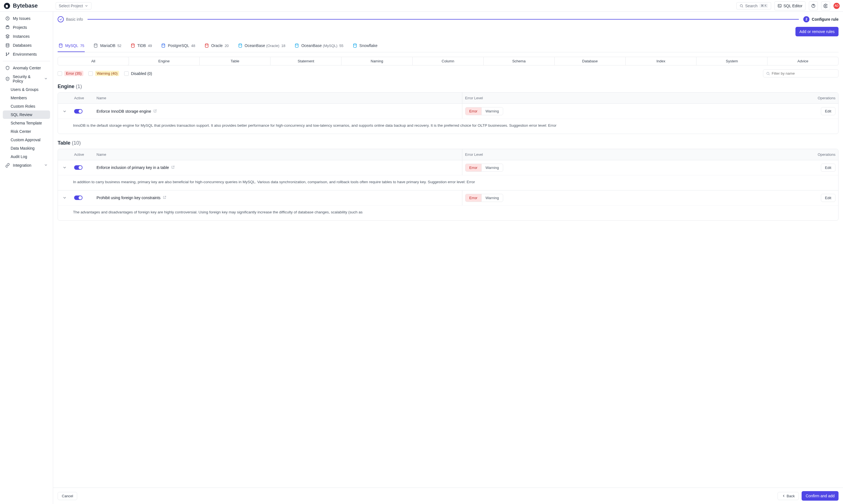 This screenshot has height=504, width=843. I want to click on db-tab-oracle: Oracle20, so click(217, 46).